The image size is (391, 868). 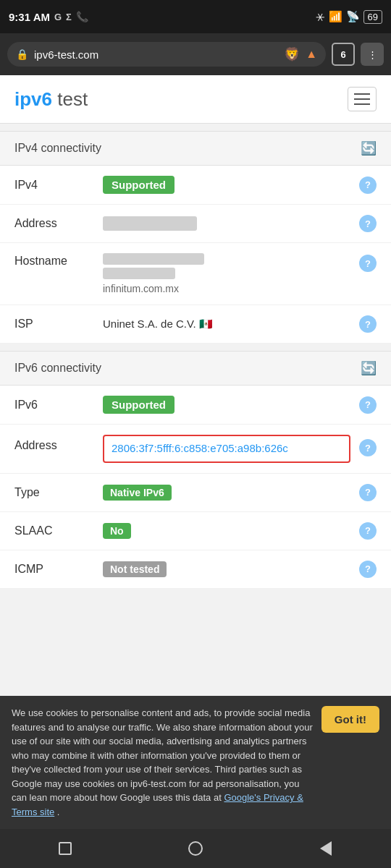 What do you see at coordinates (372, 55) in the screenshot?
I see `dots-icon: ⋮` at bounding box center [372, 55].